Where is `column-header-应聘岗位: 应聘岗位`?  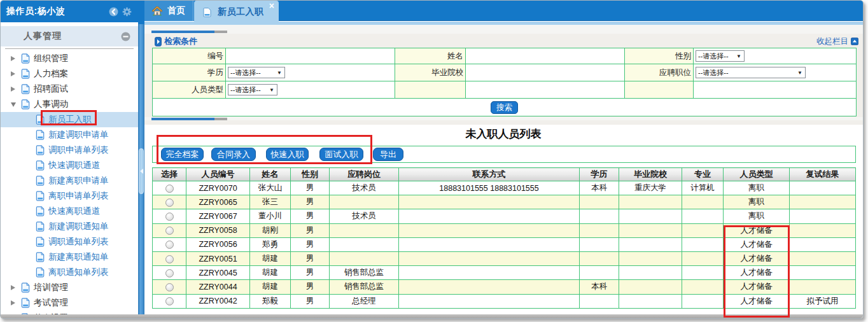
column-header-应聘岗位: 应聘岗位 is located at coordinates (364, 174).